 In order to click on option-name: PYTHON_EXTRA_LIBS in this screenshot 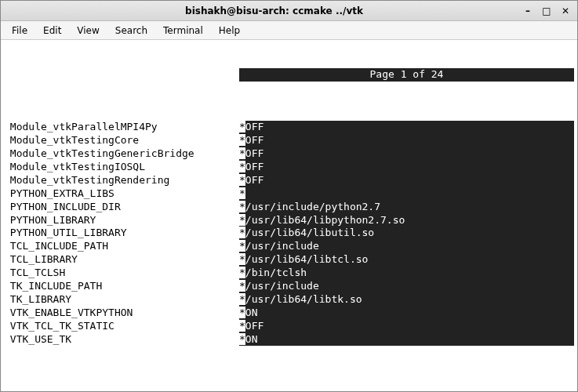, I will do `click(122, 194)`.